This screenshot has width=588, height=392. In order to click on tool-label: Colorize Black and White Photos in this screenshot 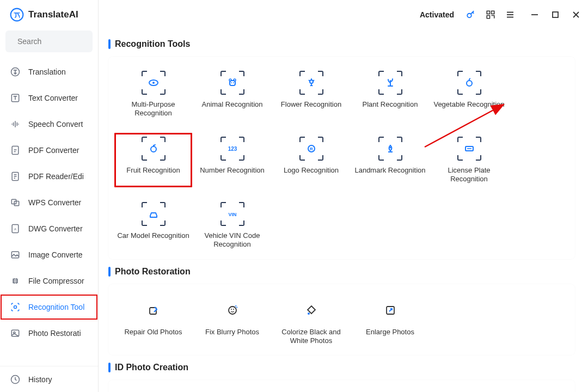, I will do `click(311, 336)`.